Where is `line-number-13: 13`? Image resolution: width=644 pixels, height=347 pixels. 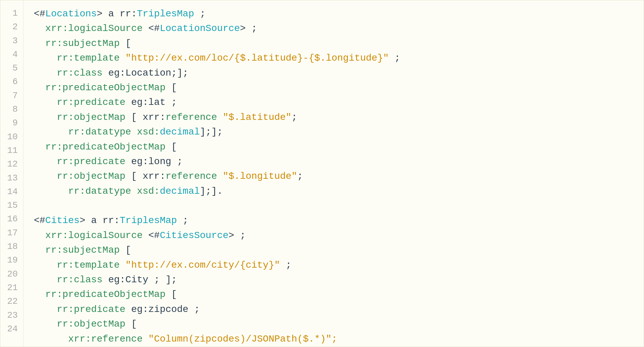
line-number-13: 13 is located at coordinates (12, 178).